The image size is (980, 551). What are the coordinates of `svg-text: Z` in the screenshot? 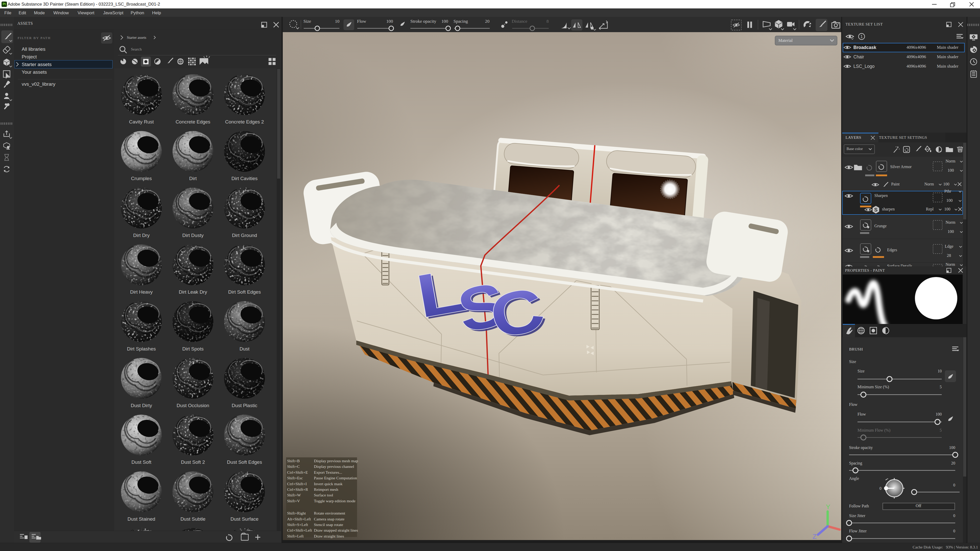 It's located at (815, 537).